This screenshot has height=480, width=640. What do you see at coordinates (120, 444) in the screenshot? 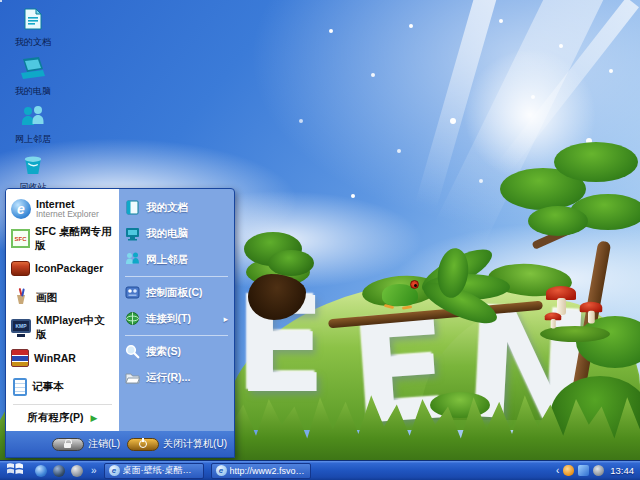
I see `start-menu-footer: 注销(L) 关闭计算机(U)` at bounding box center [120, 444].